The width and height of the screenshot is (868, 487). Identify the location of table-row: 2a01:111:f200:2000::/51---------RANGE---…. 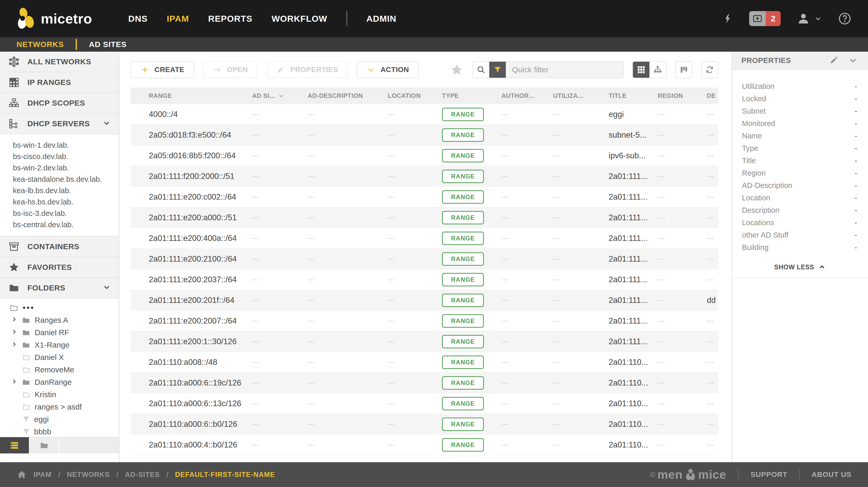
(425, 176).